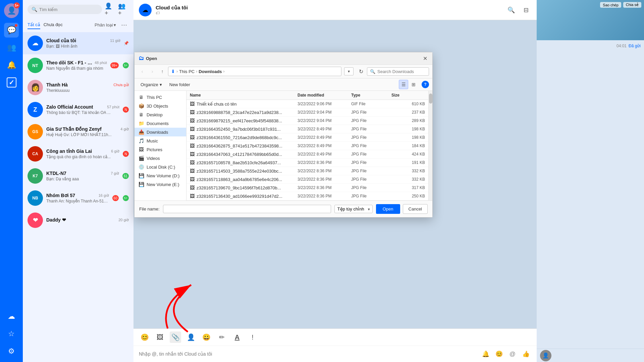 The image size is (644, 362). I want to click on chat-item: ☁ Cloud của tôi 11 giờ Bạn: 🖼 Hình ảnh 📌, so click(78, 43).